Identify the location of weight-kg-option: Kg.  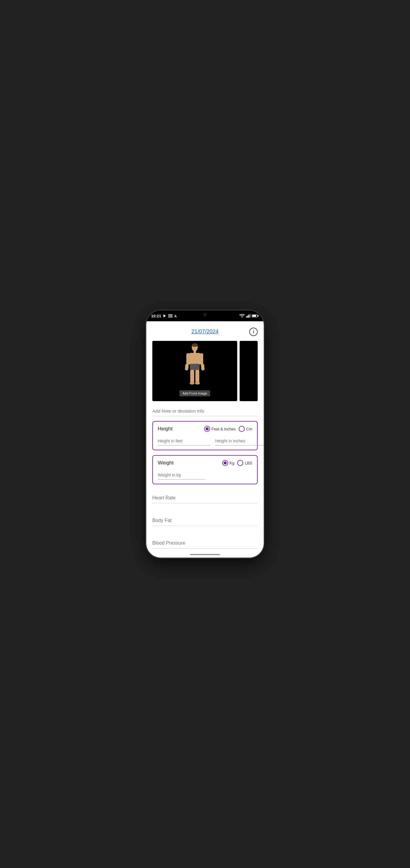
(228, 463).